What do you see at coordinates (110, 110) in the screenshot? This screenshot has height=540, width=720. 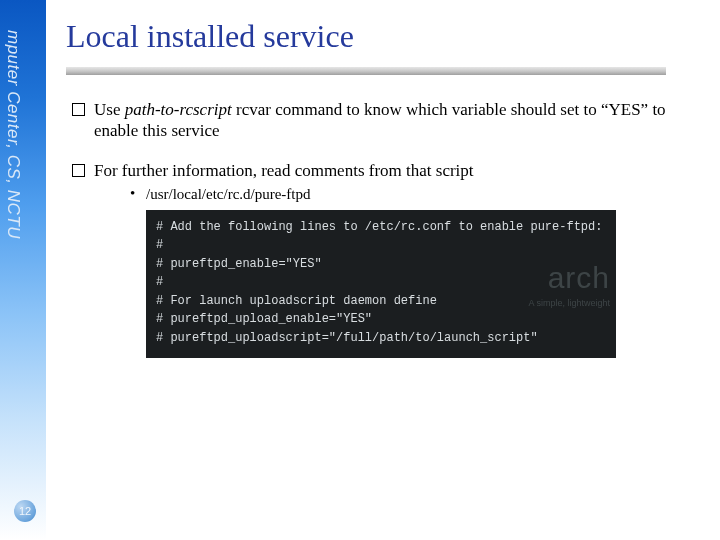 I see `bullet-1-pre: Use` at bounding box center [110, 110].